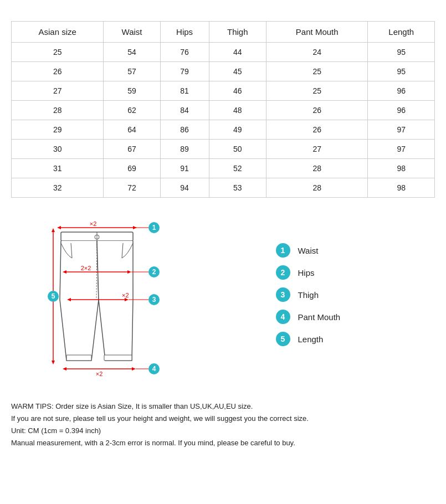 This screenshot has height=504, width=446. What do you see at coordinates (132, 32) in the screenshot?
I see `table-header-cell: Waist` at bounding box center [132, 32].